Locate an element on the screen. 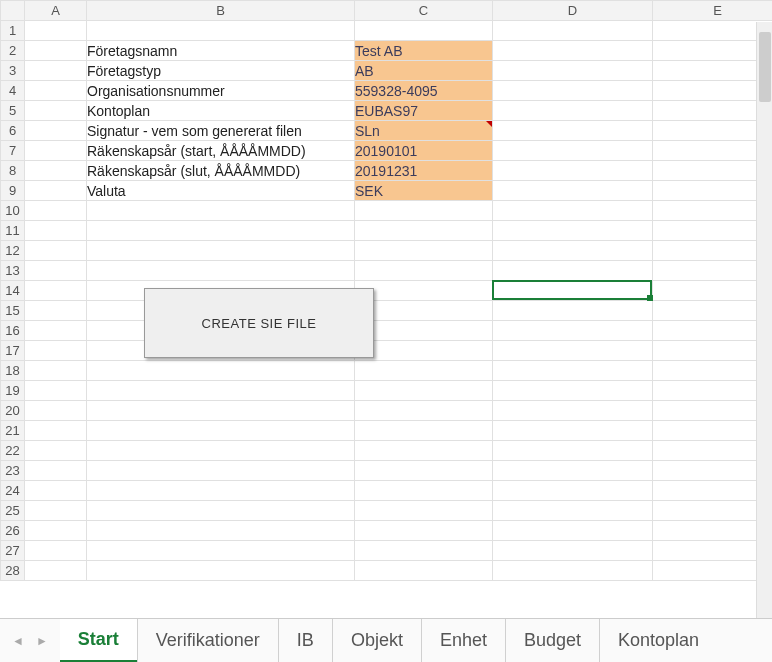 This screenshot has width=772, height=662. cell-E14 is located at coordinates (713, 291).